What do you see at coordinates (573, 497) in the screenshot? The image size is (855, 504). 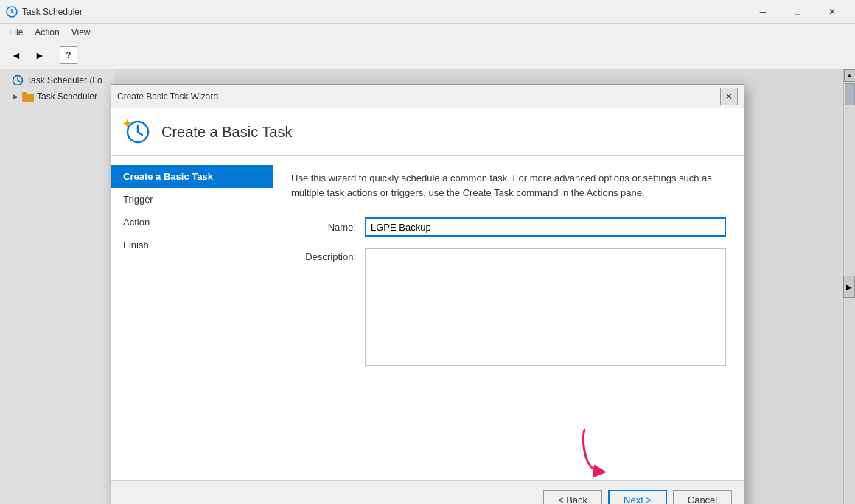 I see `back-button: < Back` at bounding box center [573, 497].